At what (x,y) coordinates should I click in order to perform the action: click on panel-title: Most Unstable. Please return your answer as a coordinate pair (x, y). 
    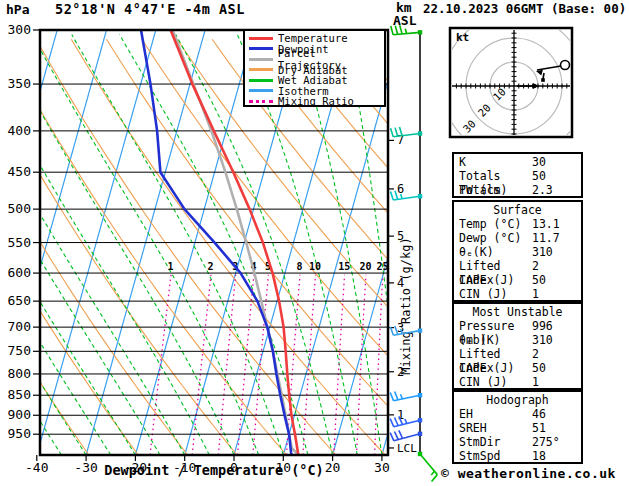
    Looking at the image, I should click on (518, 312).